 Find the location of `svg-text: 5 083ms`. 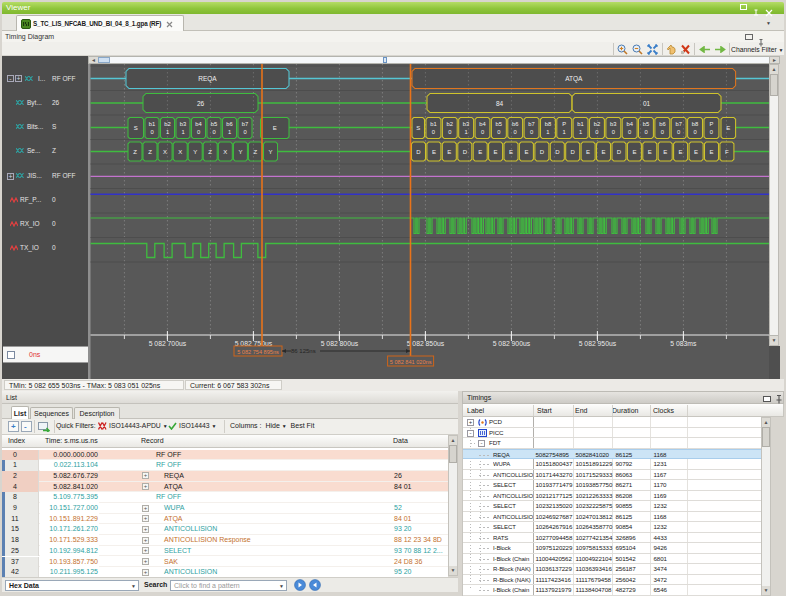

svg-text: 5 083ms is located at coordinates (684, 344).